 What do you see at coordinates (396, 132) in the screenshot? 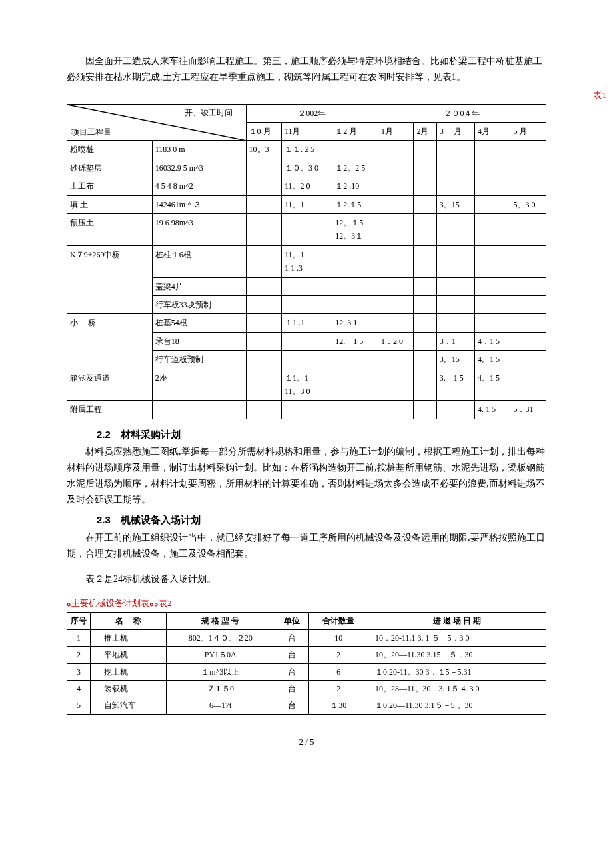
I see `month-header: 1月` at bounding box center [396, 132].